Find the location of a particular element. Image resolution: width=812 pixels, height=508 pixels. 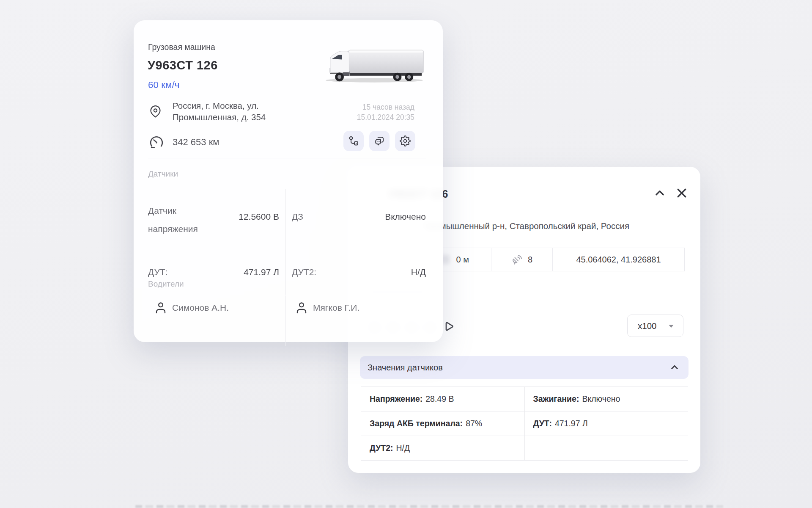

driver-item: Мягков Г.И. is located at coordinates (327, 308).